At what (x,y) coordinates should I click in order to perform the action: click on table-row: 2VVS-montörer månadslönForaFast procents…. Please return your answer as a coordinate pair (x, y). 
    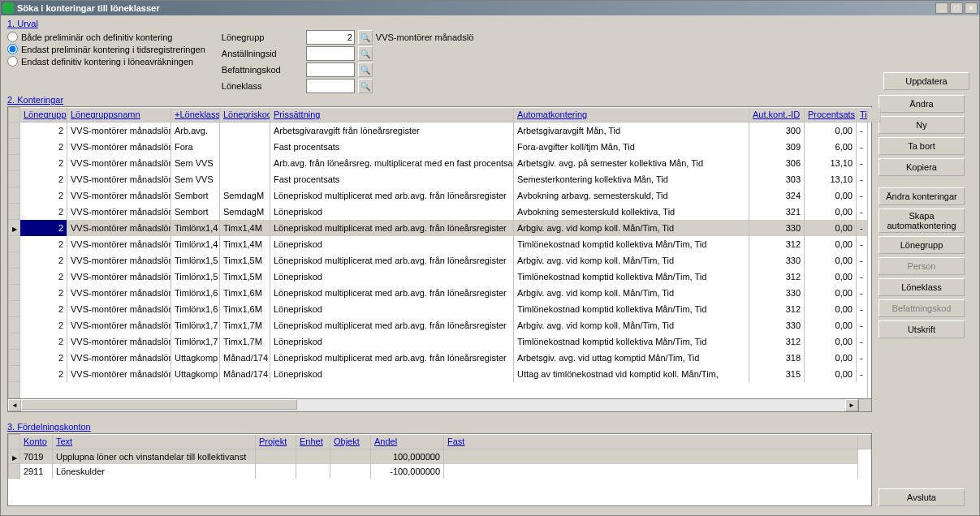
    Looking at the image, I should click on (445, 147).